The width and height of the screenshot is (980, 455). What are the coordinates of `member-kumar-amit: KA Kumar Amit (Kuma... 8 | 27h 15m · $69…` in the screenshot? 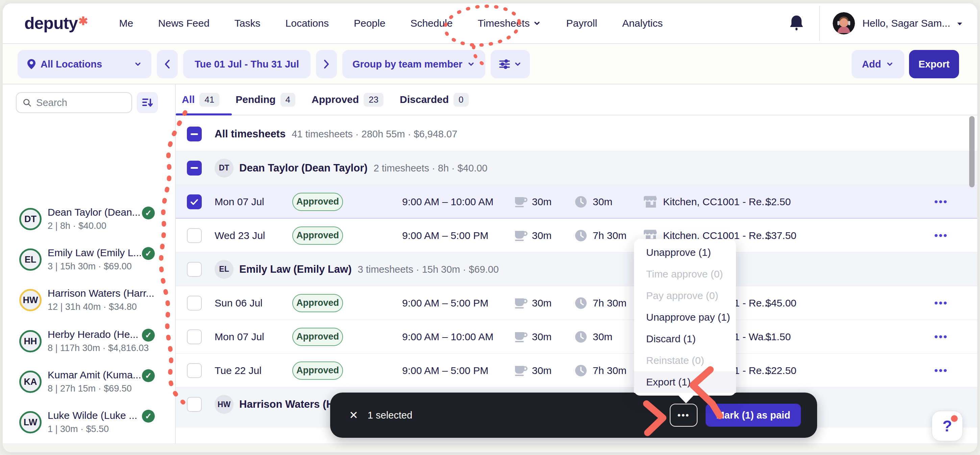 It's located at (89, 388).